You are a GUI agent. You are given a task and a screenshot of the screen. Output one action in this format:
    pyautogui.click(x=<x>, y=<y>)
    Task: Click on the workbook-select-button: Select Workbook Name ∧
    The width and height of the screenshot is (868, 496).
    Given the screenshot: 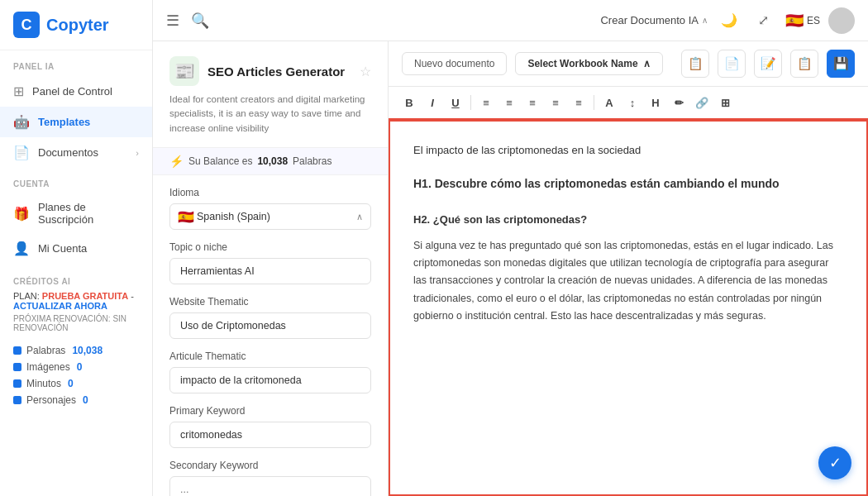 What is the action you would take?
    pyautogui.click(x=589, y=64)
    